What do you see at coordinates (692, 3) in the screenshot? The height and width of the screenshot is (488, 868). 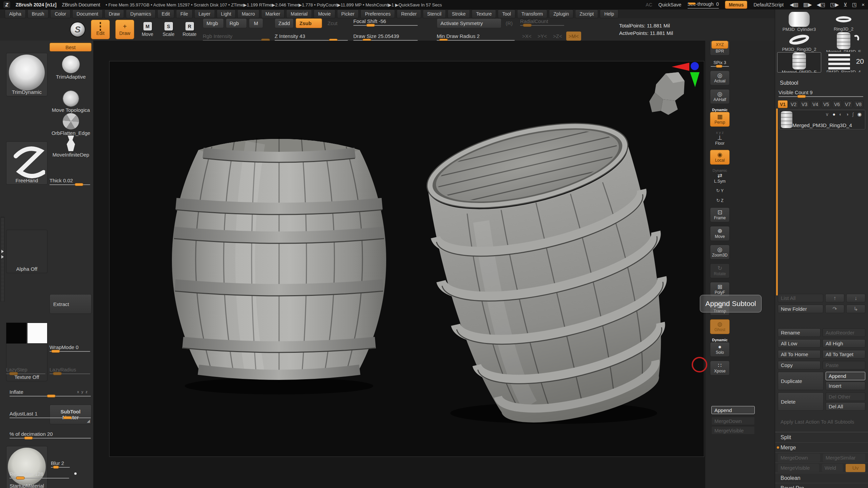 I see `see-through-thumb` at bounding box center [692, 3].